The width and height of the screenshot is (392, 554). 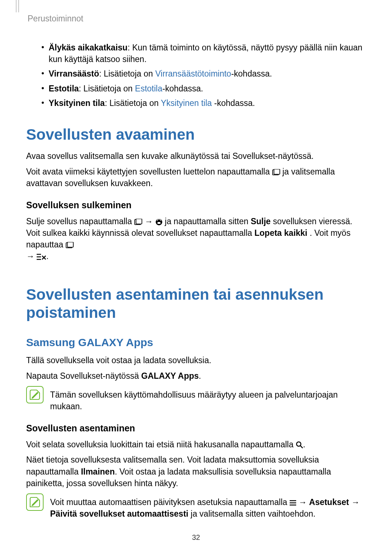 What do you see at coordinates (119, 514) in the screenshot?
I see `bold-text: Päivitä sovellukset automaattisesti` at bounding box center [119, 514].